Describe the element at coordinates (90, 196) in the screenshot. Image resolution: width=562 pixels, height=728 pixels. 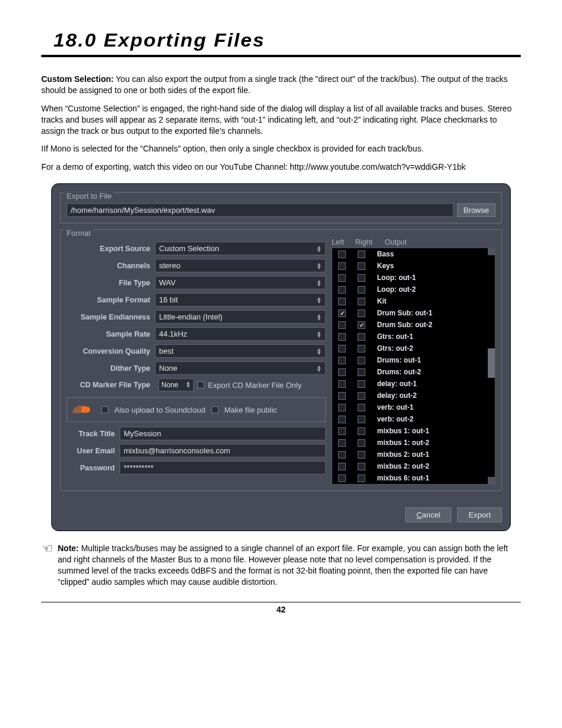
I see `group-export-label: Export to File` at that location.